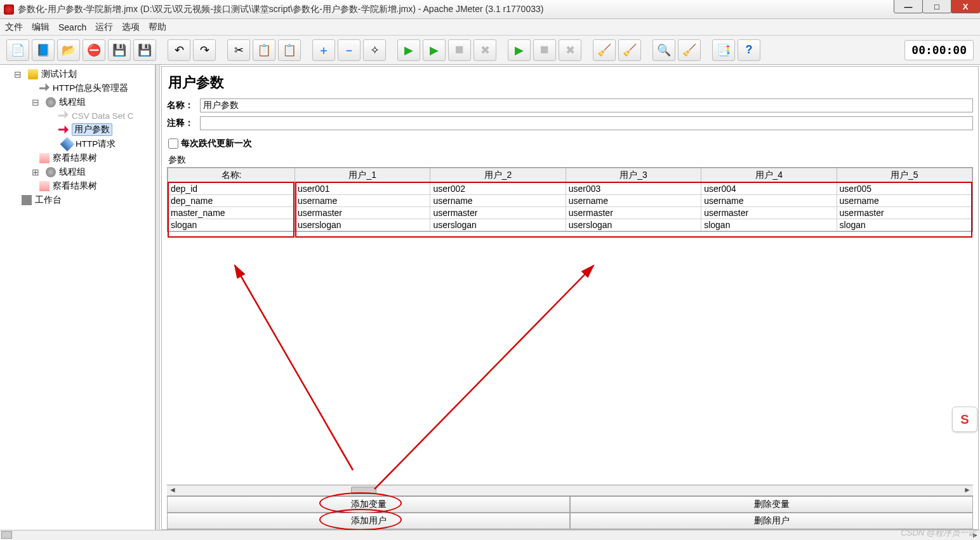 The width and height of the screenshot is (980, 540). What do you see at coordinates (75, 186) in the screenshot?
I see `tree-results-2: 察看结果树` at bounding box center [75, 186].